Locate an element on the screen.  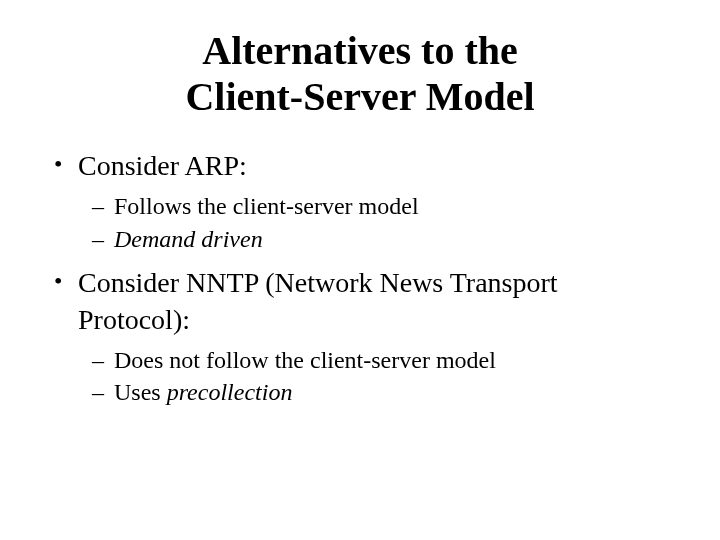
sub-list: Does not follow the client-server model … is located at coordinates (375, 376).